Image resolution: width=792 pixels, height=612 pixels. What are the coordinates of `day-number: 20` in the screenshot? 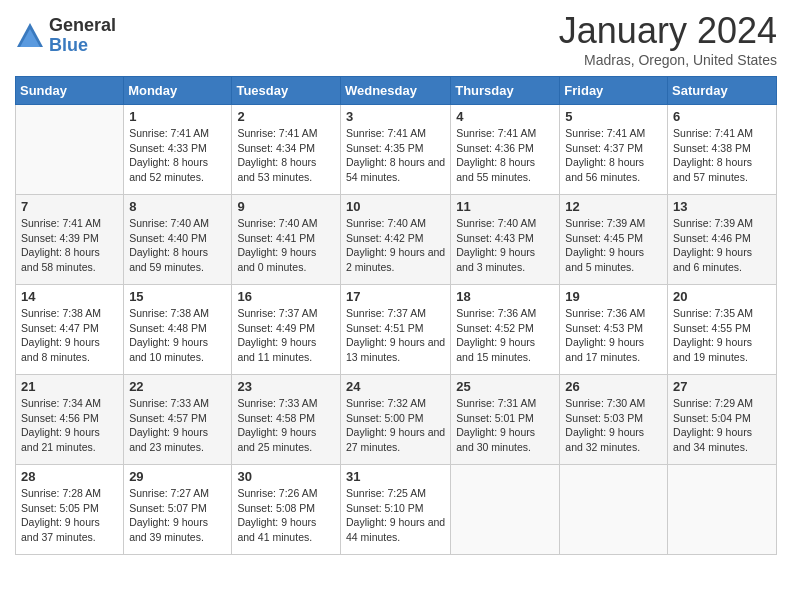 It's located at (722, 296).